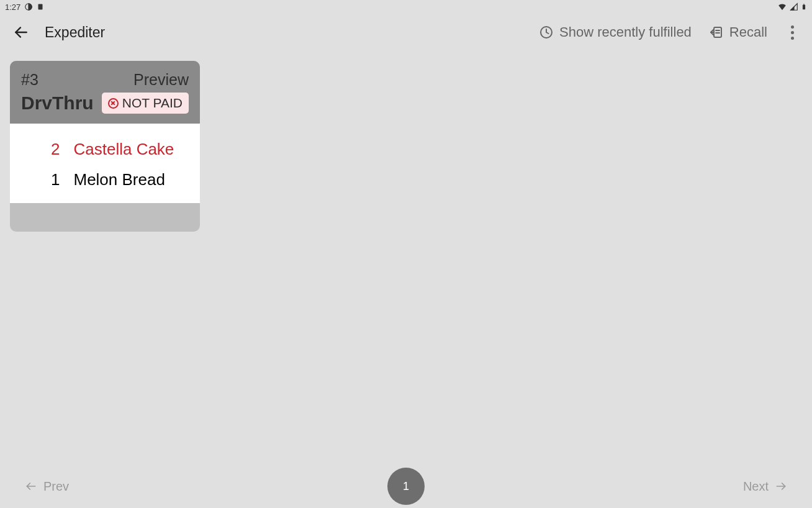  What do you see at coordinates (55, 149) in the screenshot?
I see `line-item-qty: 2` at bounding box center [55, 149].